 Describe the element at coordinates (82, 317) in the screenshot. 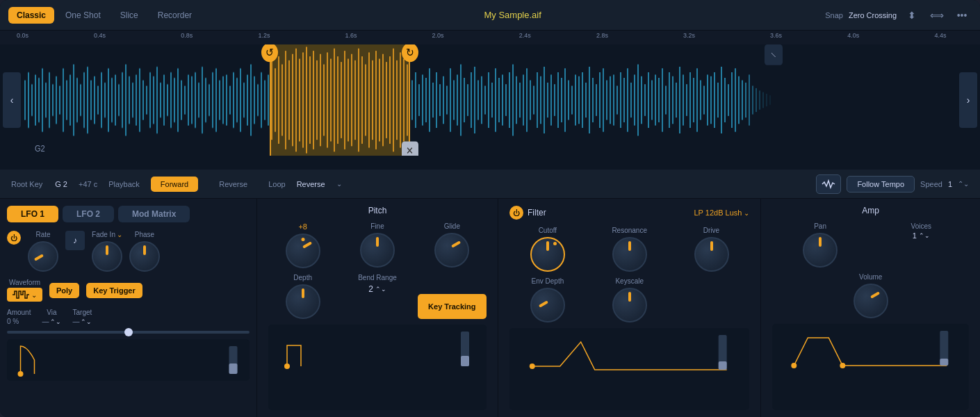

I see `target-group: Target — ⌃⌄` at that location.